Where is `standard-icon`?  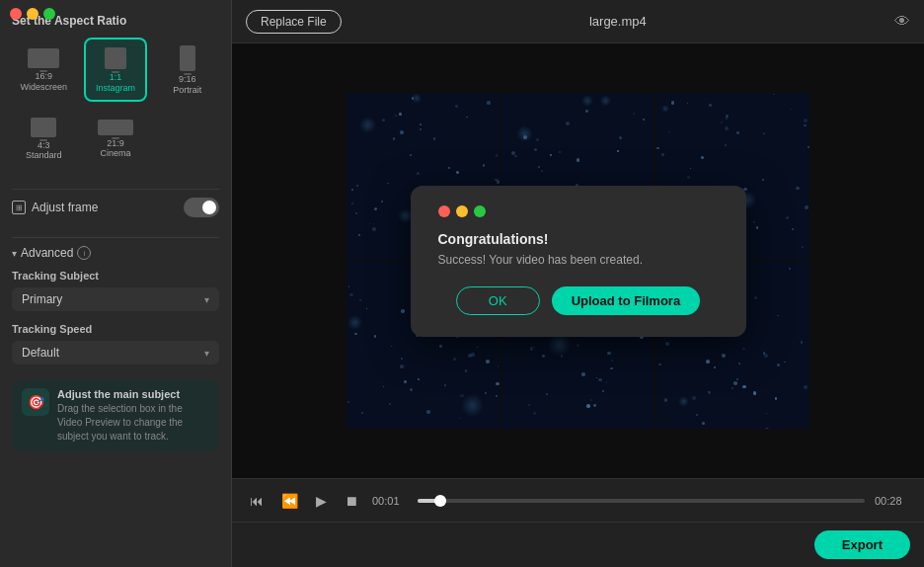
standard-icon is located at coordinates (43, 127).